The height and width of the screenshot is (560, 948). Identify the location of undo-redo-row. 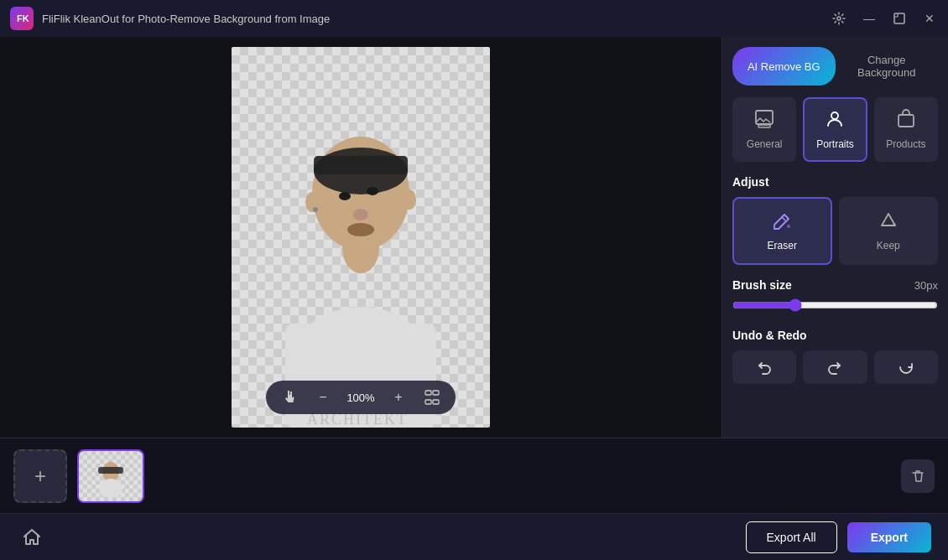
(836, 367).